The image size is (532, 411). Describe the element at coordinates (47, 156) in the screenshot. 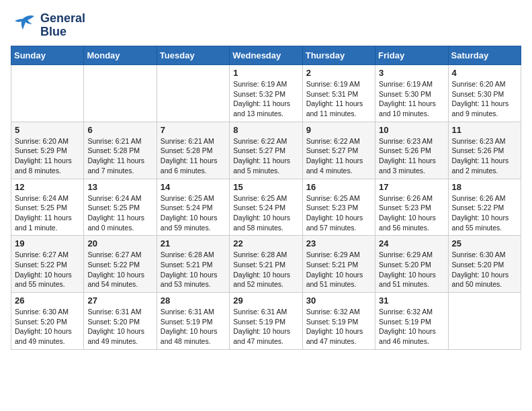

I see `day-info: Sunrise: 6:20 AM Sunset: 5:29 PM Dayligh…` at that location.